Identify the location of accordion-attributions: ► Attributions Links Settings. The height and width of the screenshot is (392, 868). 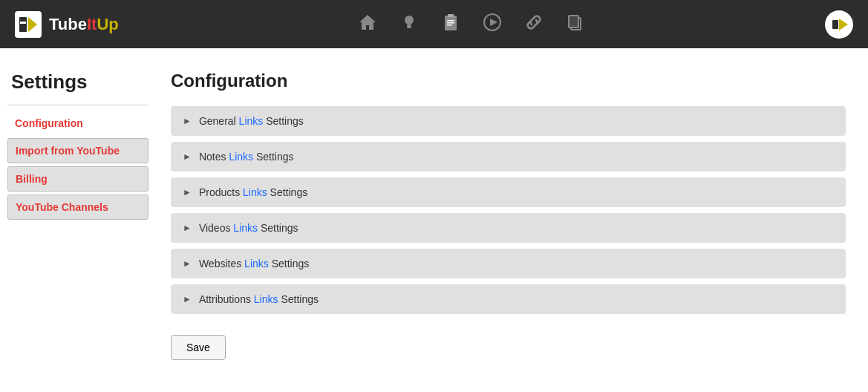
(508, 299).